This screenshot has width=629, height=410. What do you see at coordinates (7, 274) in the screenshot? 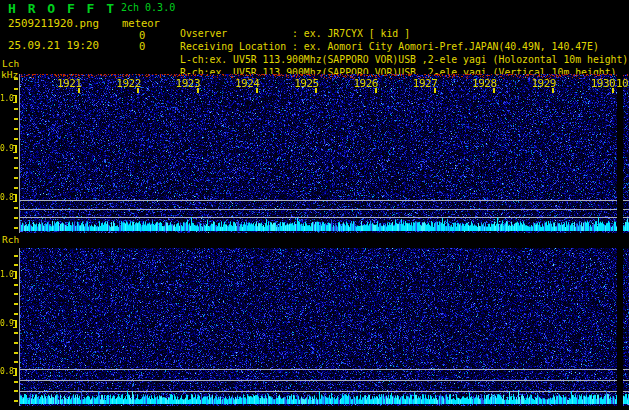
I see `rch-freq-label-1.0: 1.0` at bounding box center [7, 274].